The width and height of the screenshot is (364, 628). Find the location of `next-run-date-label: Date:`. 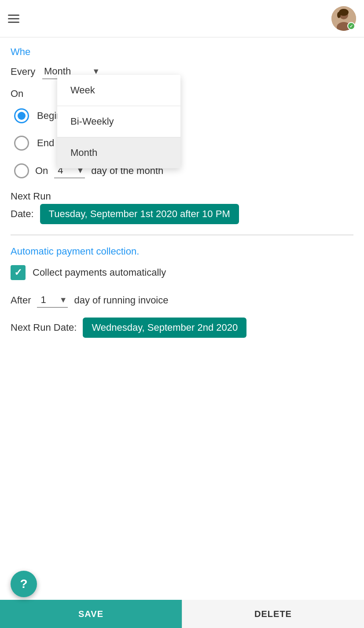

next-run-date-label: Date: is located at coordinates (22, 214).